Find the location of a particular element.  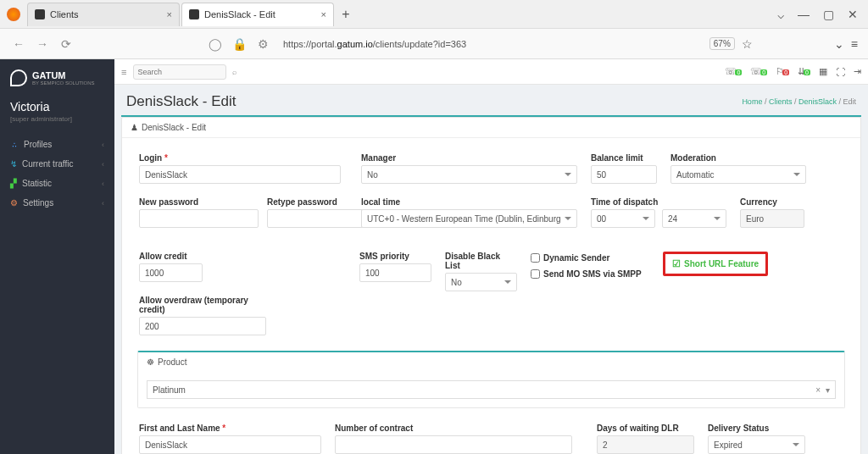

lock-icon: 🔒 is located at coordinates (239, 44).